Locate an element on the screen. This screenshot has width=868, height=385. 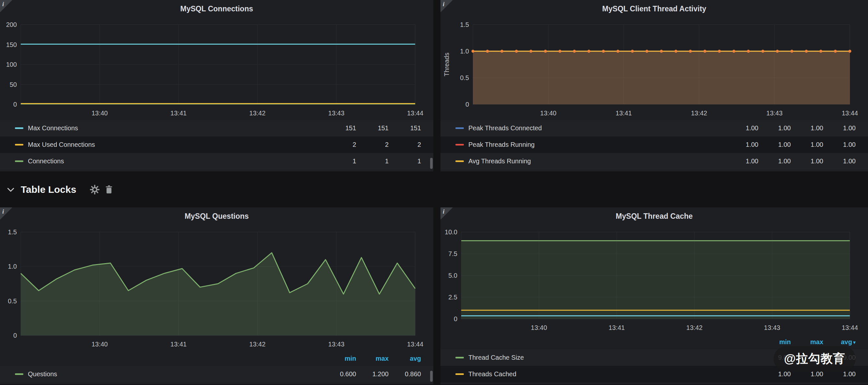
legend-label: Thread Cache Size is located at coordinates (496, 358).